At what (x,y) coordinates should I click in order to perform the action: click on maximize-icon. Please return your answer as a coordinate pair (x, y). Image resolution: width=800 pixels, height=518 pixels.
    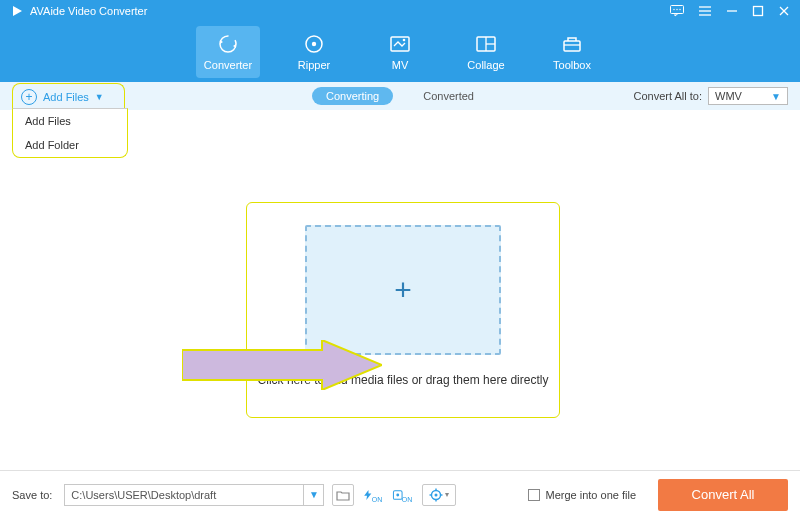
    Looking at the image, I should click on (758, 11).